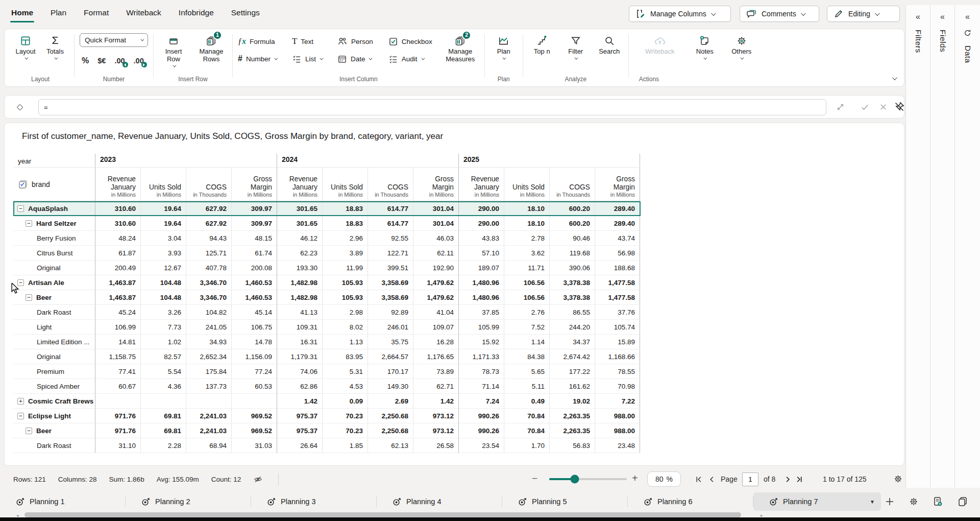 This screenshot has width=980, height=521. I want to click on year-group-header: 2023, so click(186, 160).